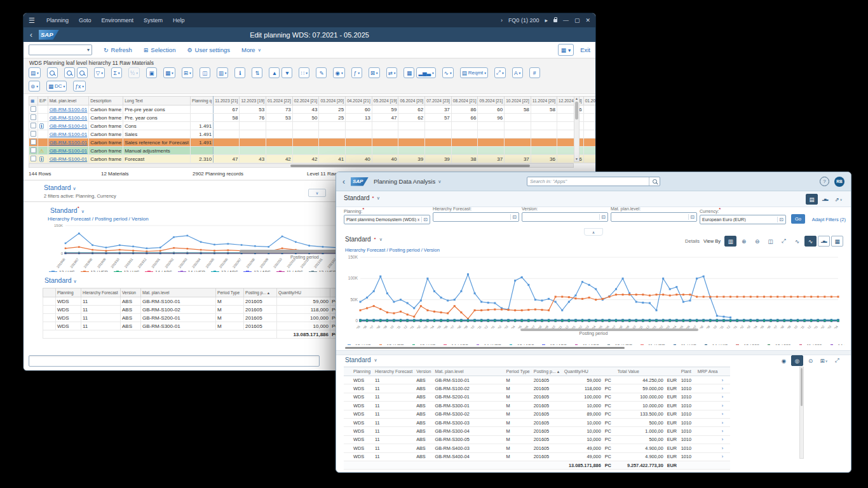 Image resolution: width=868 pixels, height=488 pixels. Describe the element at coordinates (537, 456) in the screenshot. I see `table-row: WDS11ABSGB-RM-S400-04M20160549,000PC4.90…` at that location.